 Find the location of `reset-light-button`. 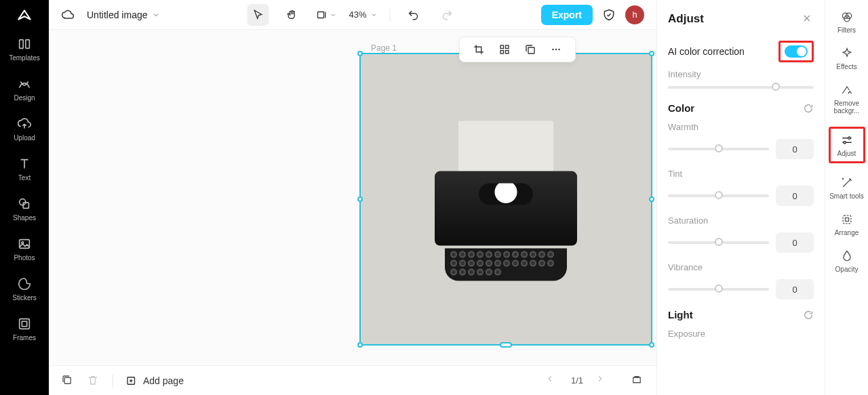

reset-light-button is located at coordinates (808, 315).